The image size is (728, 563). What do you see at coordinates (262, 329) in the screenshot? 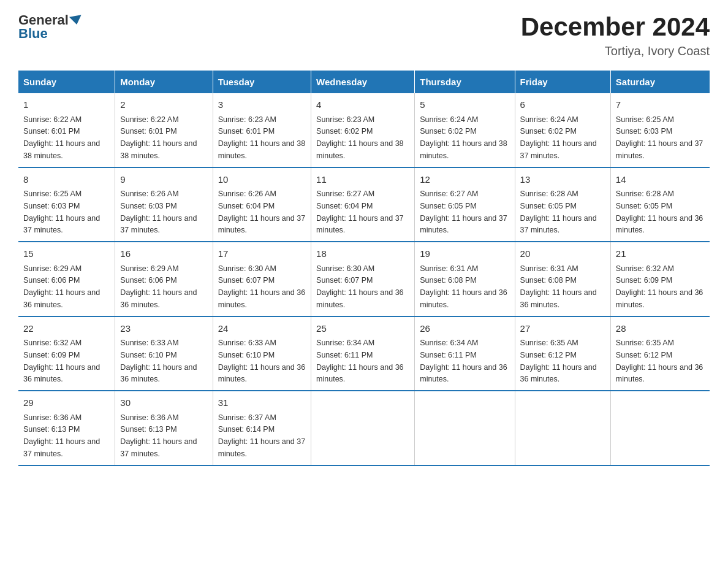
I see `day-number: 24` at bounding box center [262, 329].